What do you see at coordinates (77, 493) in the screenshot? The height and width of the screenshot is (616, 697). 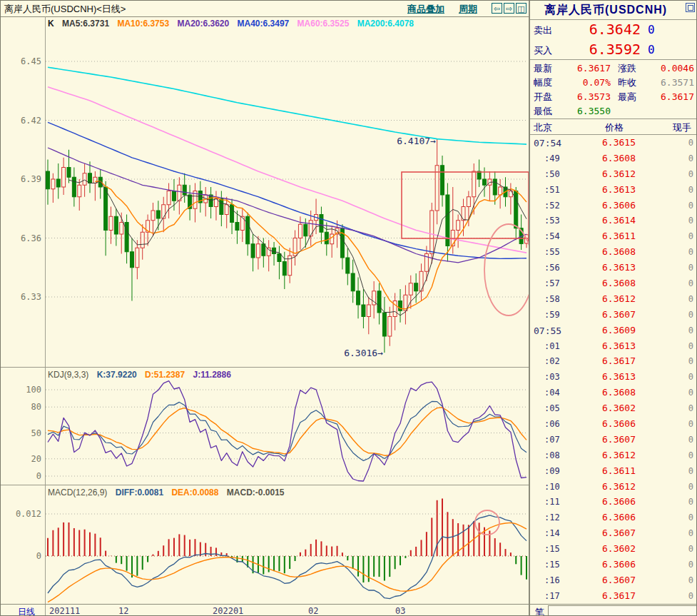 I see `macd-params: MACD(12,26,9)` at bounding box center [77, 493].